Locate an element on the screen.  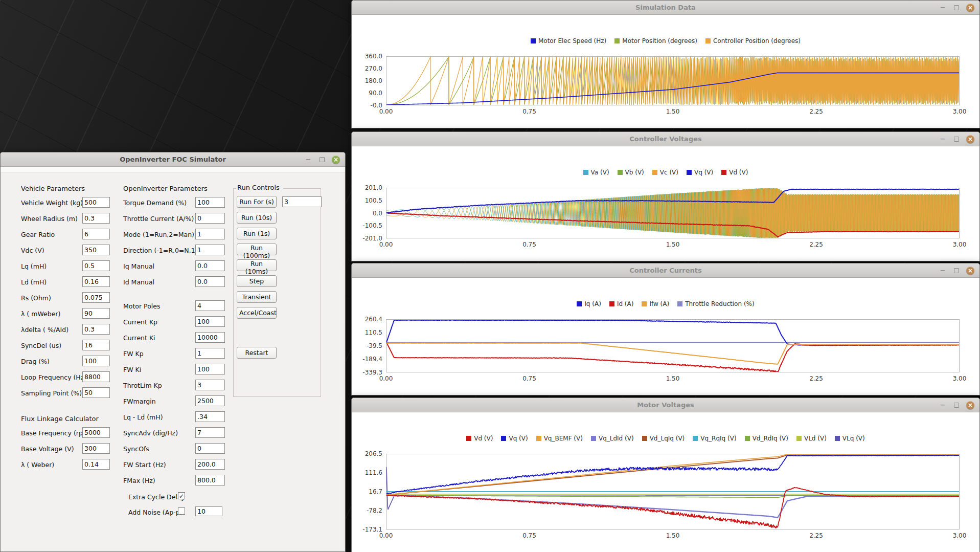
syncofs-input is located at coordinates (210, 448).